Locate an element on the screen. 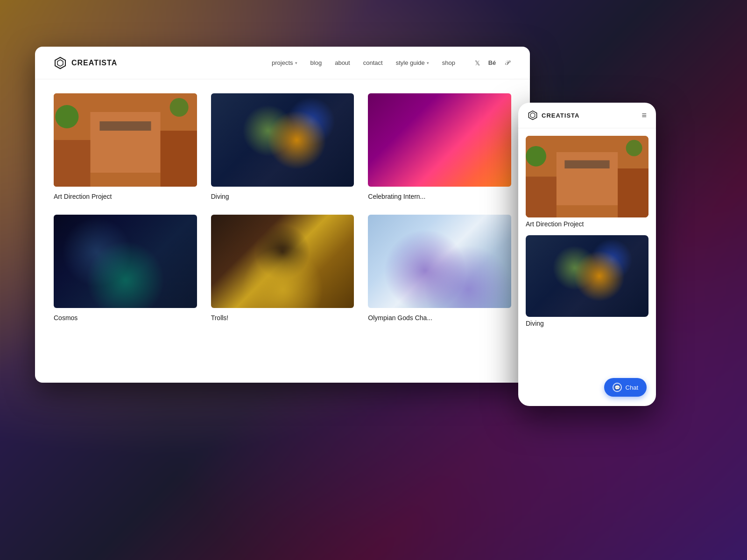  nav-style-guide: style guide ▾ is located at coordinates (413, 63).